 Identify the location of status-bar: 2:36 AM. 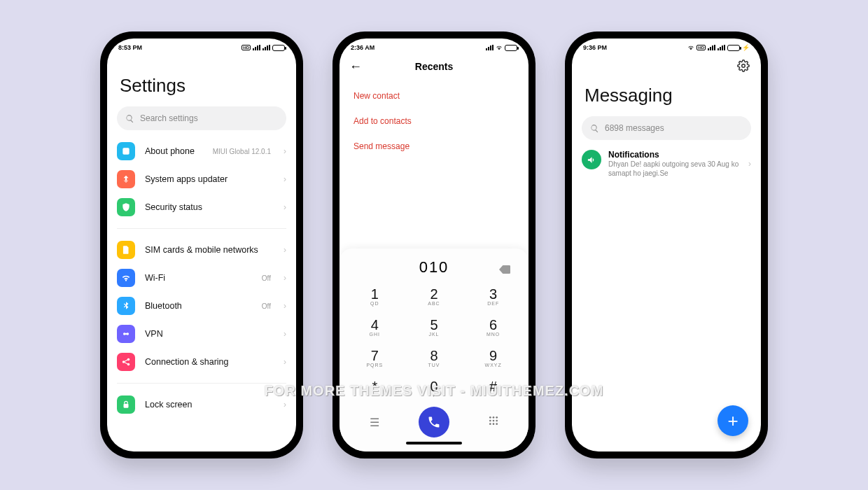
(434, 46).